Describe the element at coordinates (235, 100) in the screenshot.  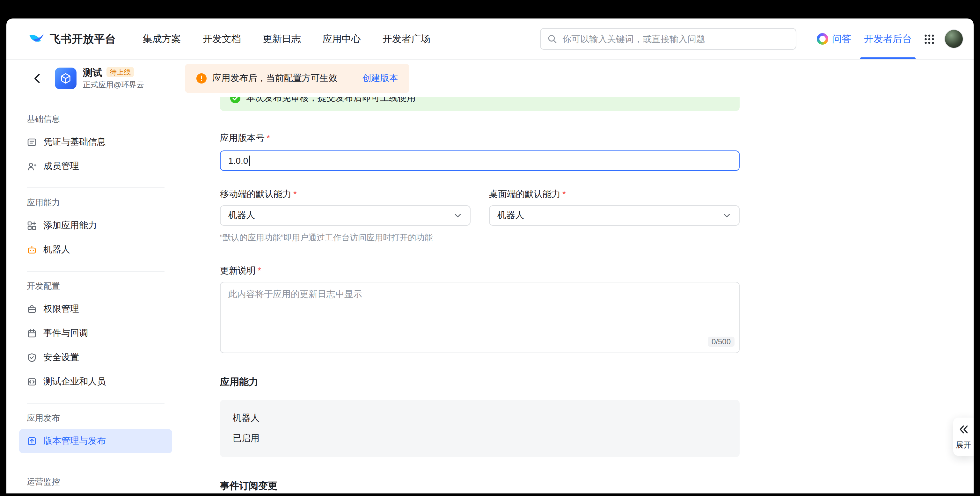
I see `success-check-icon` at that location.